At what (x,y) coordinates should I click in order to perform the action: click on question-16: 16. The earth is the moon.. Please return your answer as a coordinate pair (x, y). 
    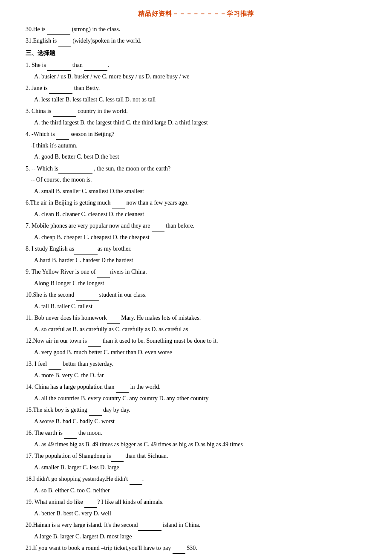
    Looking at the image, I should click on (196, 433).